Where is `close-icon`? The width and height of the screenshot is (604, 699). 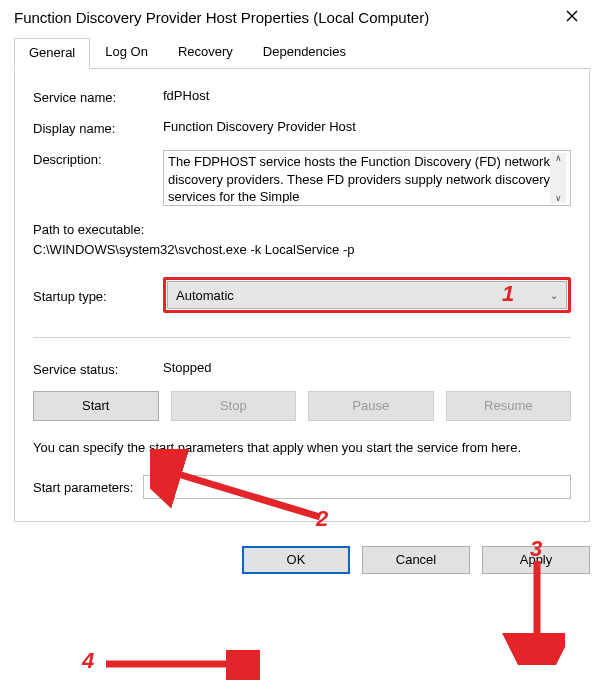
close-icon is located at coordinates (572, 16).